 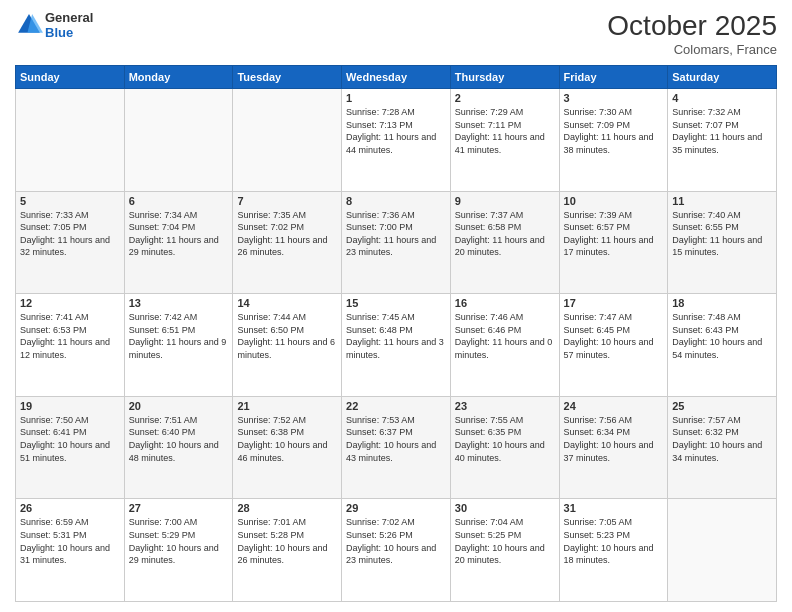 I want to click on daylight-text: Daylight: 10 hours and 20 minutes., so click(x=500, y=554).